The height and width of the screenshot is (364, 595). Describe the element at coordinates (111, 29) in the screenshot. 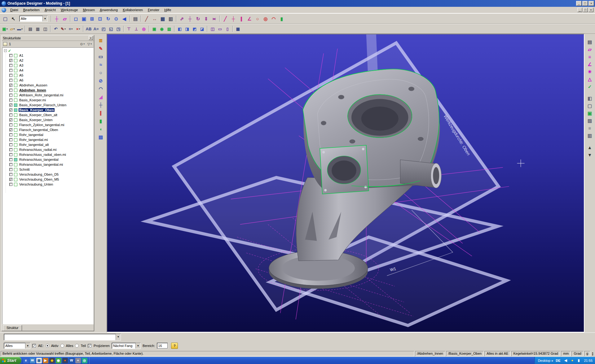

I see `assembly-new-icon: ◱` at that location.